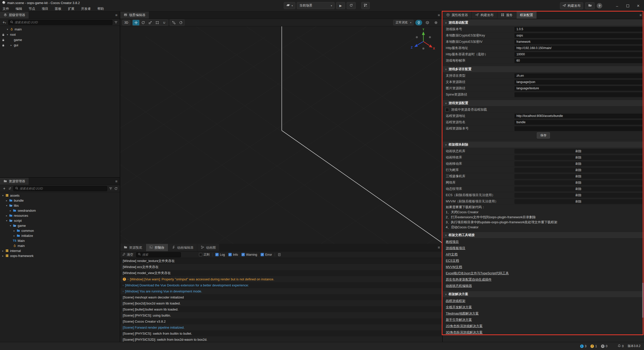  What do you see at coordinates (62, 189) in the screenshot?
I see `assets-search-input` at bounding box center [62, 189].